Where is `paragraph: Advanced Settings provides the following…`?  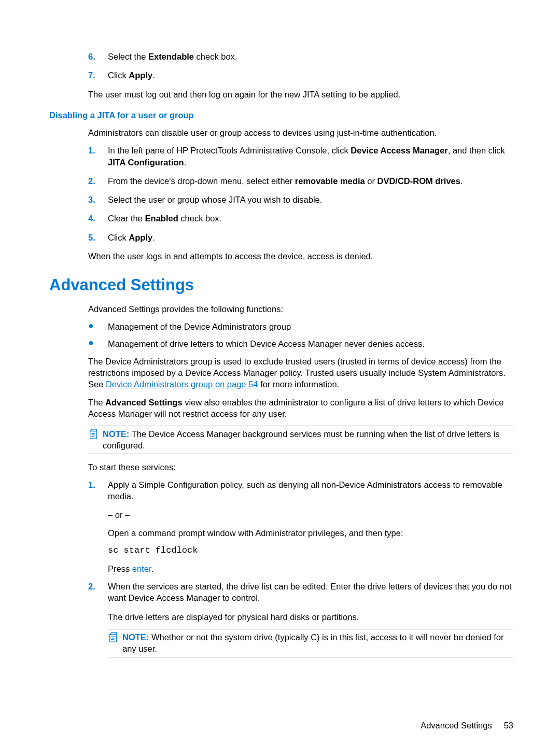 paragraph: Advanced Settings provides the following… is located at coordinates (301, 309).